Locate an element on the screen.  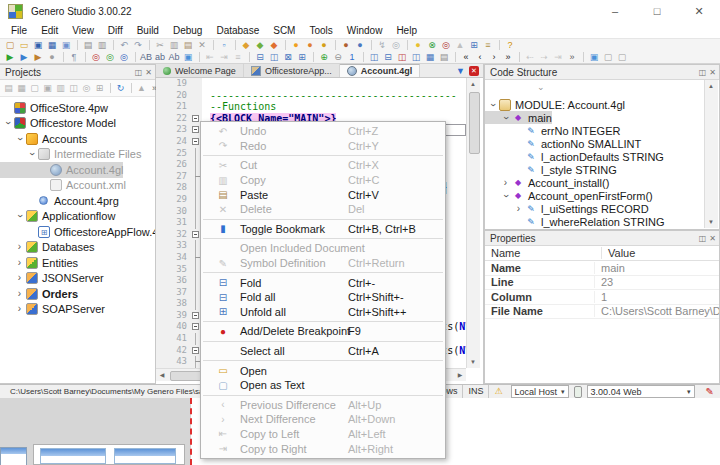
tree-item-l-actiondefaults-string: ✎l_actionDefaults STRING is located at coordinates (574, 156).